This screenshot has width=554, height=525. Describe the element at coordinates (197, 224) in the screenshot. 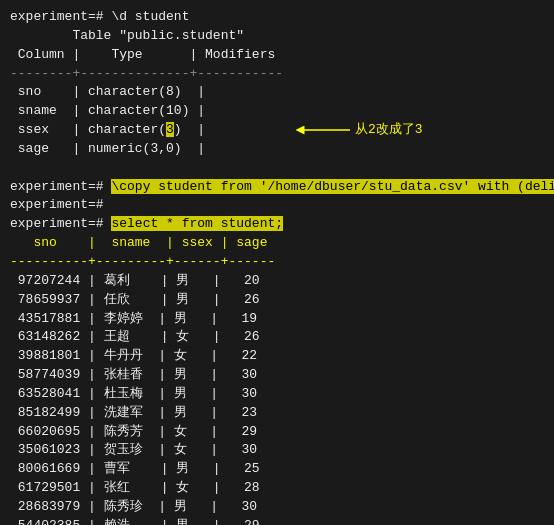

I see `select-cmd: select * from student;` at that location.